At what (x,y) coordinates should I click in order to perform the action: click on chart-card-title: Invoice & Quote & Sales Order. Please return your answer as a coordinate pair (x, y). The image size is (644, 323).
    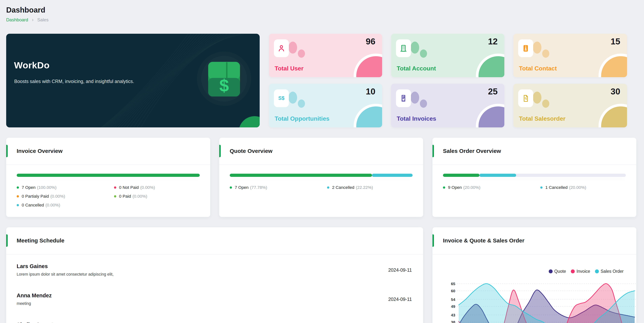
    Looking at the image, I should click on (484, 241).